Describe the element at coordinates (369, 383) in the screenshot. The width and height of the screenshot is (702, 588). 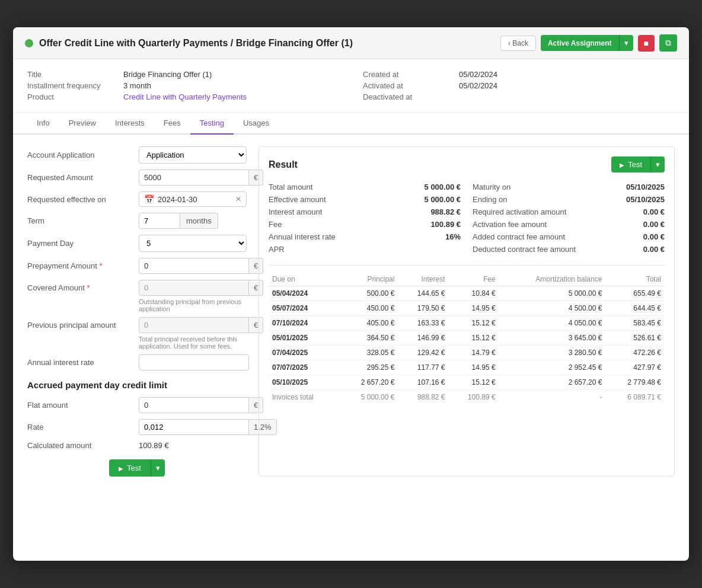
I see `cell-principal: 2 657.20 €` at that location.